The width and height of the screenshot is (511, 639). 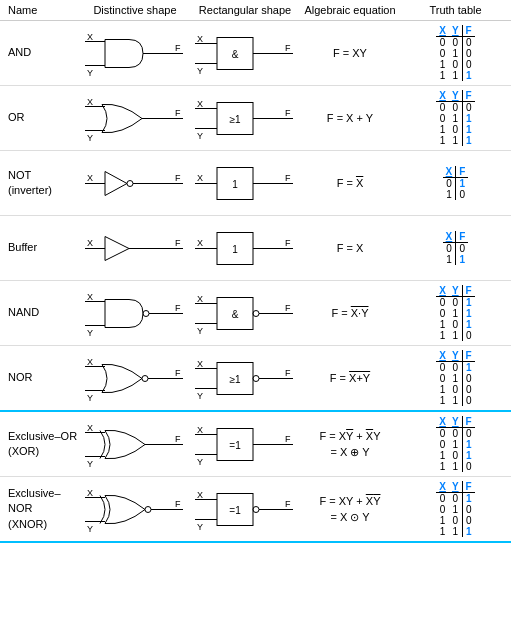 I want to click on gate-algebraic-nor: F = X+Y, so click(x=350, y=378).